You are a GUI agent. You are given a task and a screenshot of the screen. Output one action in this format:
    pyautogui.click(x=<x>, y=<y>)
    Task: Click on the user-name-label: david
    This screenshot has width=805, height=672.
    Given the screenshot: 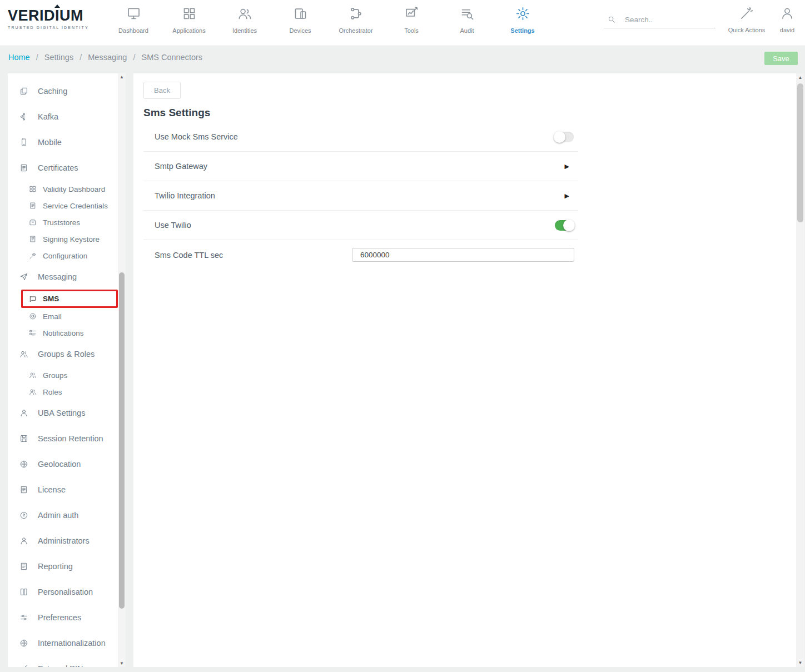 What is the action you would take?
    pyautogui.click(x=787, y=30)
    